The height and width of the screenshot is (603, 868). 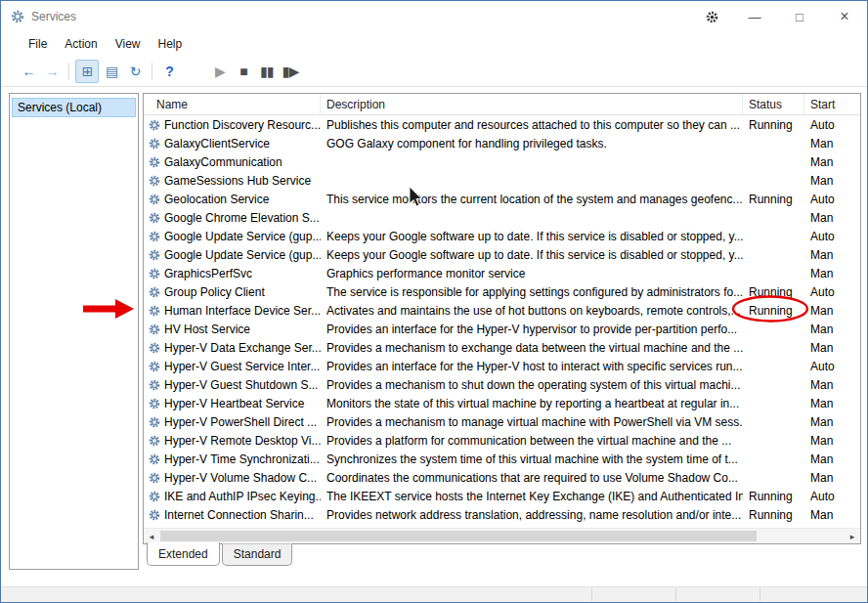 I want to click on service-description-cell: Coordinates the communications that are …, so click(x=532, y=478).